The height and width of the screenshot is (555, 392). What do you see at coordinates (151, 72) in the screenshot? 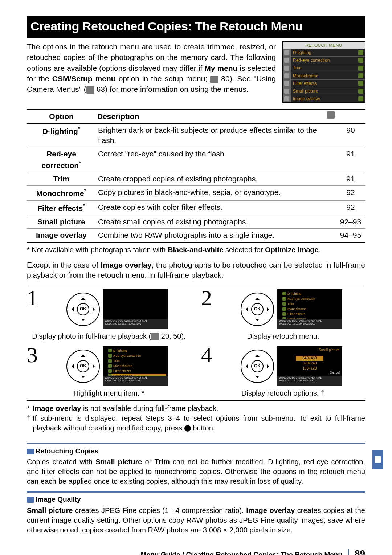
I see `intro-paragraph: The options in the retouch menu are used…` at bounding box center [151, 72].